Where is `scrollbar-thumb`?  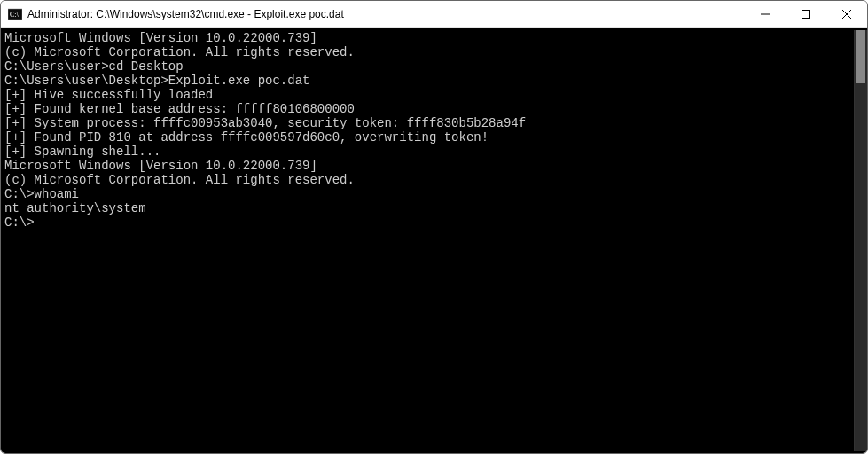 scrollbar-thumb is located at coordinates (861, 57).